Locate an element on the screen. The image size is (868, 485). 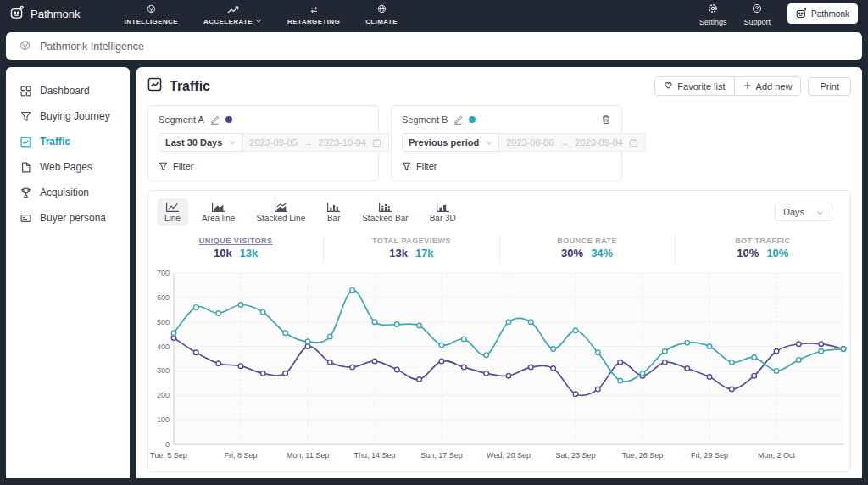
tab-bar-icon is located at coordinates (334, 207).